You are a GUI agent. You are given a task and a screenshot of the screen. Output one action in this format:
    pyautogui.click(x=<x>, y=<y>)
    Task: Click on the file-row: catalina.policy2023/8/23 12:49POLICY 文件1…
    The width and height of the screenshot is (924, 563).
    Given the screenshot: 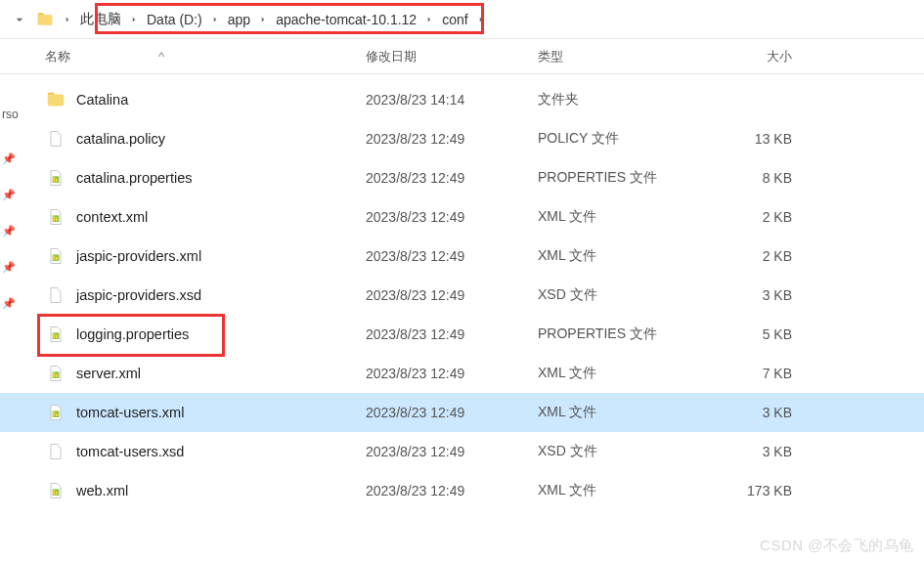 What is the action you would take?
    pyautogui.click(x=462, y=139)
    